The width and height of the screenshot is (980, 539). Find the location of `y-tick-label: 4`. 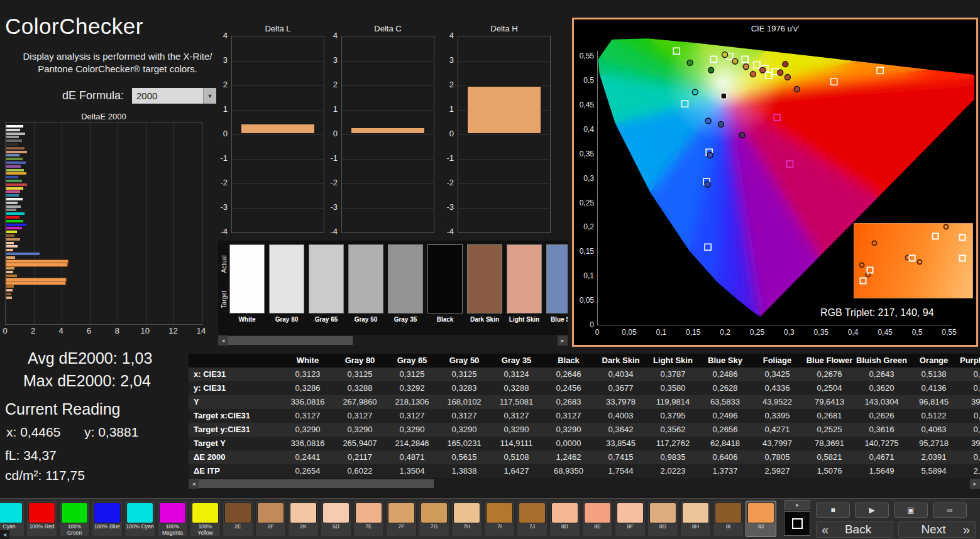

y-tick-label: 4 is located at coordinates (225, 35).